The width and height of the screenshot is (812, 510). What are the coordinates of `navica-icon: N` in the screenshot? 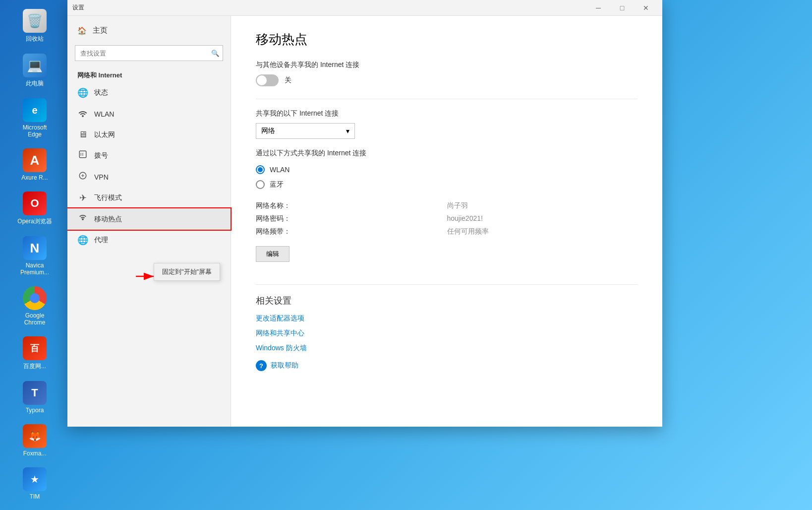 It's located at (35, 248).